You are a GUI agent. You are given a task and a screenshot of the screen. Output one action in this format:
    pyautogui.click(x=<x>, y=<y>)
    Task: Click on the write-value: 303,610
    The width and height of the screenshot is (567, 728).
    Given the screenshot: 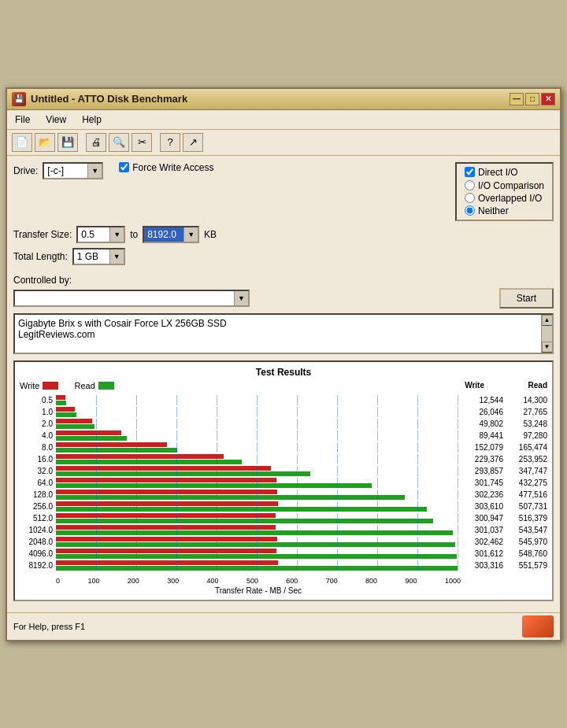 What is the action you would take?
    pyautogui.click(x=483, y=507)
    